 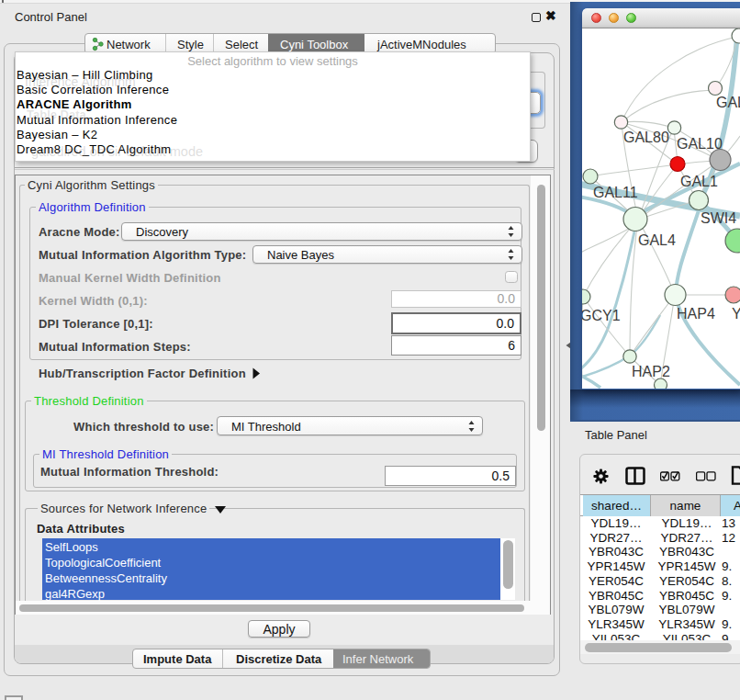 What do you see at coordinates (728, 103) in the screenshot?
I see `svg-text: GAL7` at bounding box center [728, 103].